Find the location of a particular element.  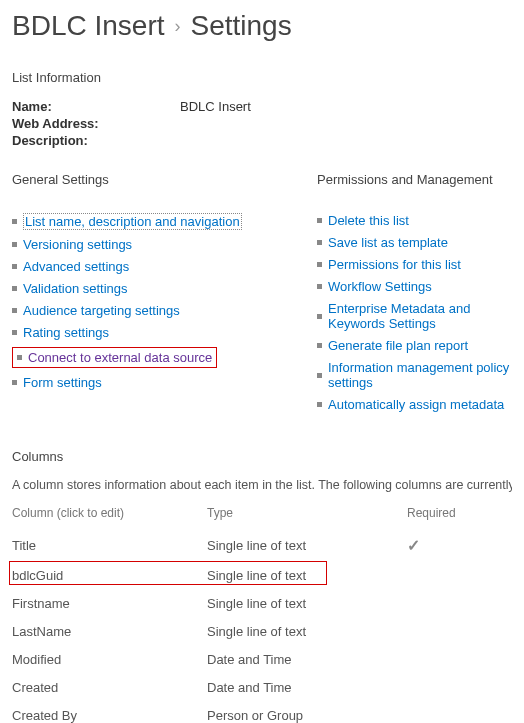

settings-link: Audience targeting settings is located at coordinates (102, 310).